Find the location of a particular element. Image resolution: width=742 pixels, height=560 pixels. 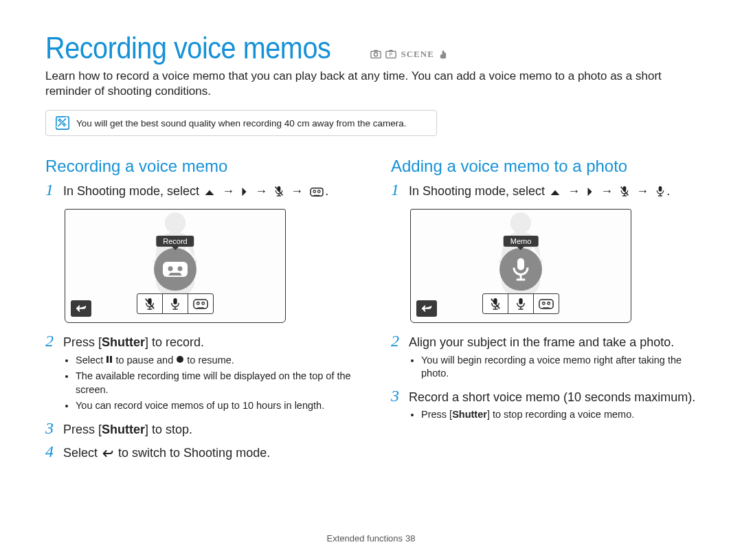

record-dot-icon is located at coordinates (180, 359).